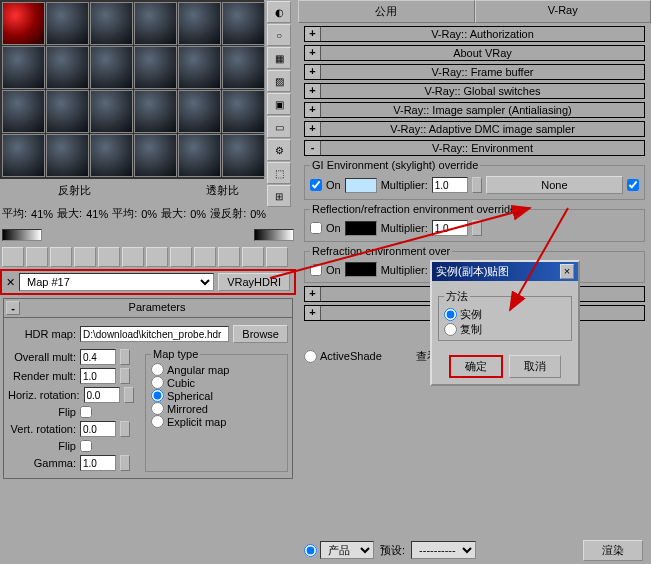 The image size is (651, 564). What do you see at coordinates (279, 58) in the screenshot?
I see `background-icon: ▦` at bounding box center [279, 58].